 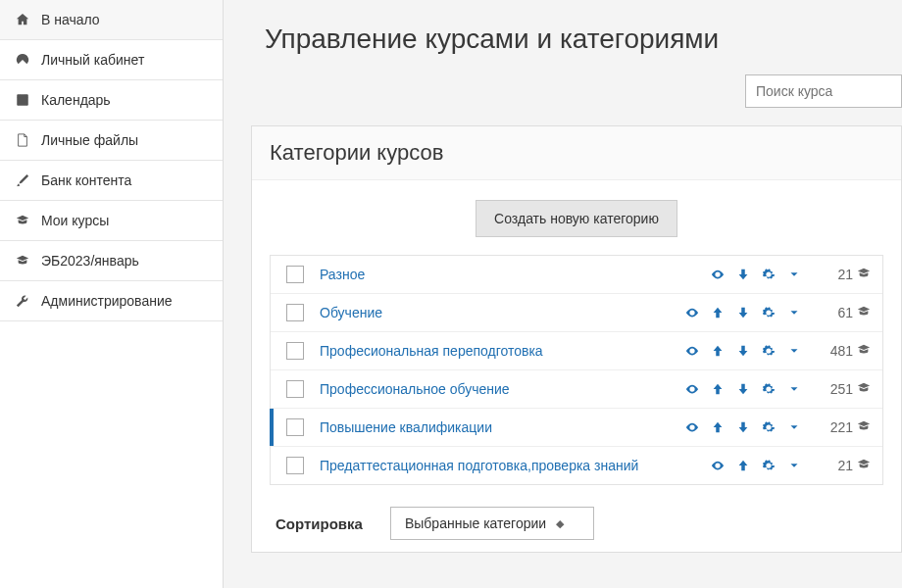 What do you see at coordinates (502, 351) in the screenshot?
I see `category-name-link: Професиональная переподготовка` at bounding box center [502, 351].